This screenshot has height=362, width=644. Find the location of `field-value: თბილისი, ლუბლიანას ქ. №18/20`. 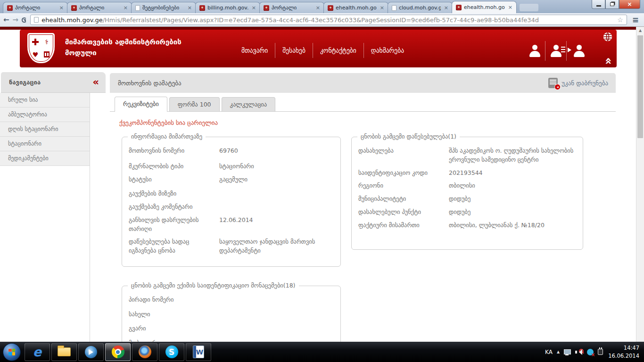

field-value: თბილისი, ლუბლიანას ქ. №18/20 is located at coordinates (512, 225).